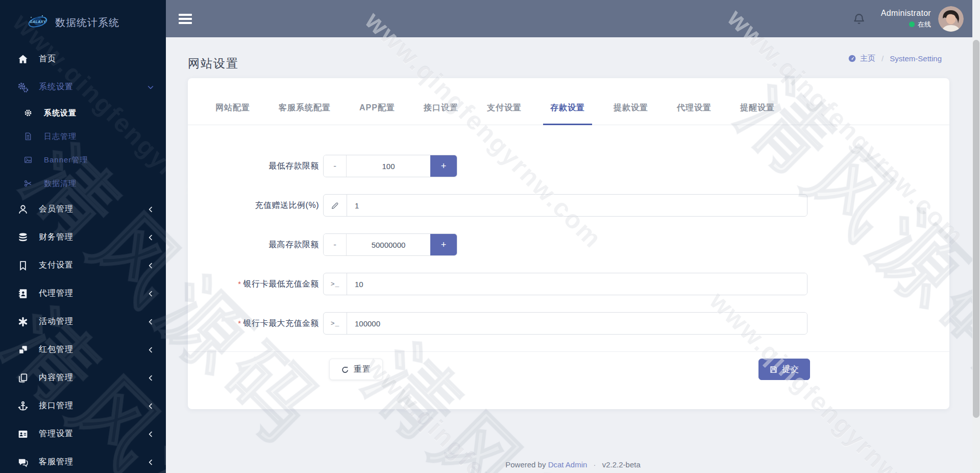 The width and height of the screenshot is (980, 473). What do you see at coordinates (356, 369) in the screenshot?
I see `reset-button: 重置` at bounding box center [356, 369].